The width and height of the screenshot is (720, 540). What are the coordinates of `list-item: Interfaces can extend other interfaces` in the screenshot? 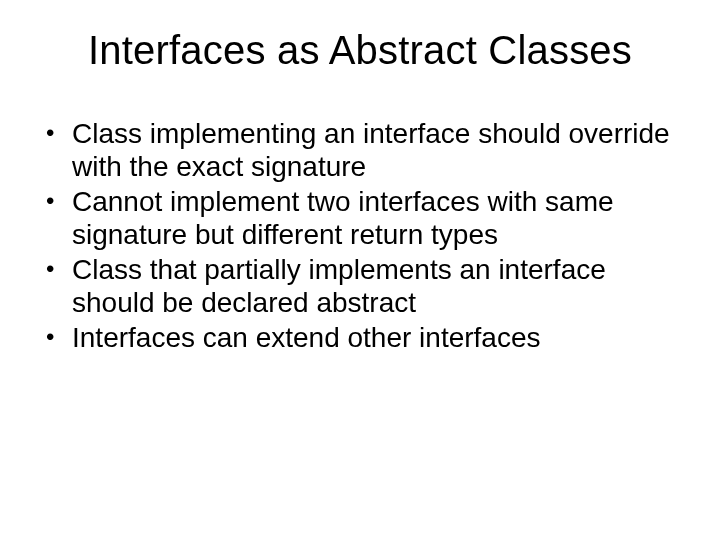 It's located at (363, 338).